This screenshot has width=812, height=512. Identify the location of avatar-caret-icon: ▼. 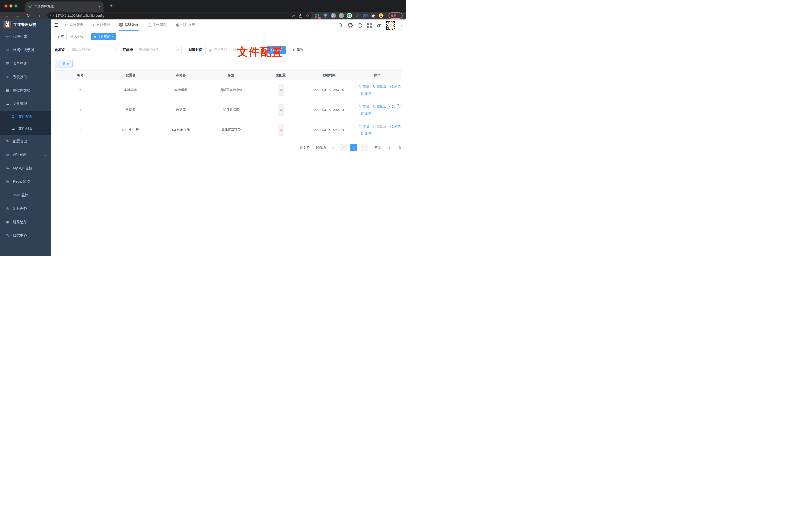
(402, 25).